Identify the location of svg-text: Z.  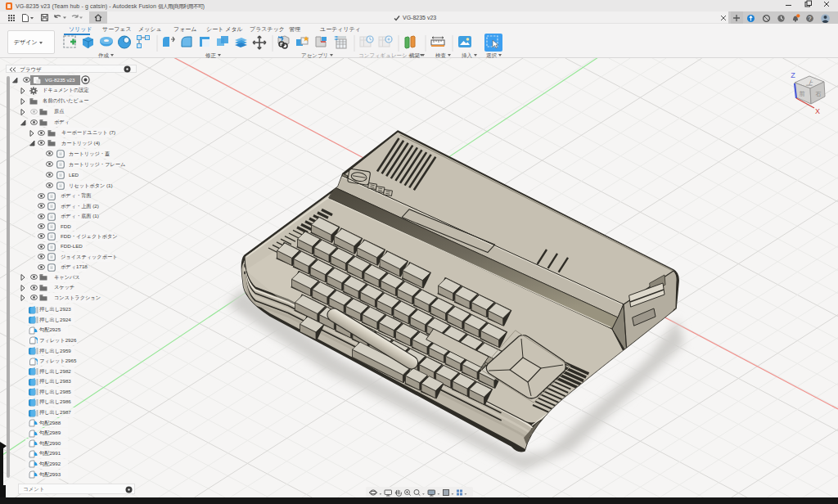
(793, 75).